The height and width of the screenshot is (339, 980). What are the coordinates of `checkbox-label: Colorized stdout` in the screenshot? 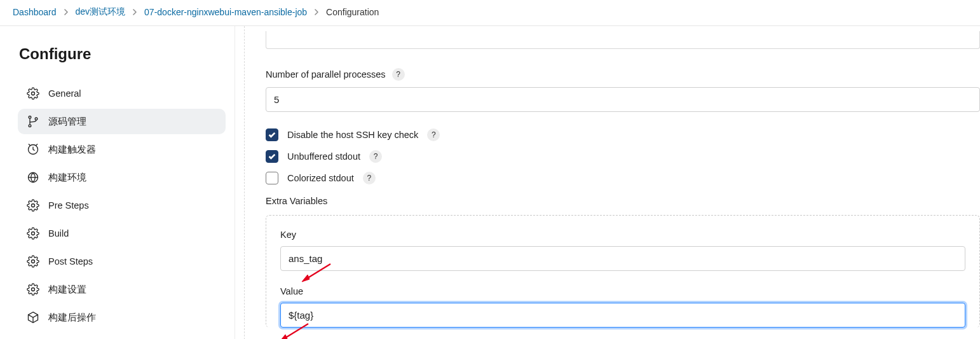 It's located at (320, 178).